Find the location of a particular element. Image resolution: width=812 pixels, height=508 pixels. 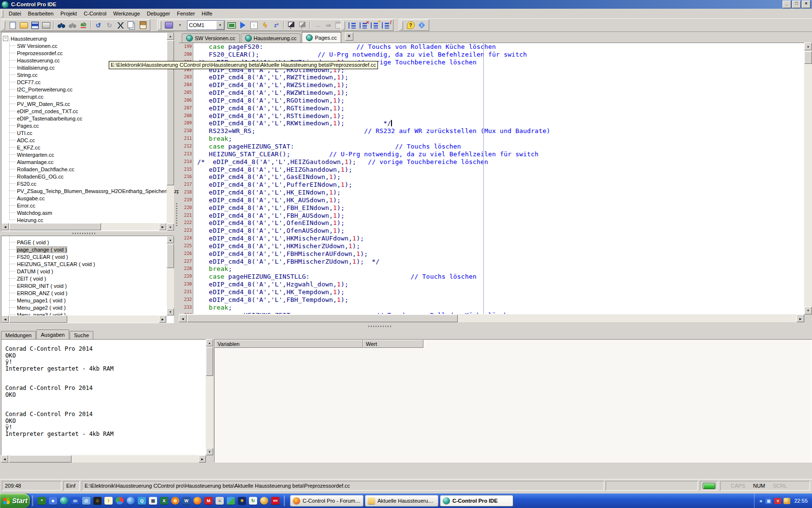

value-column-header: Wert is located at coordinates (393, 344).